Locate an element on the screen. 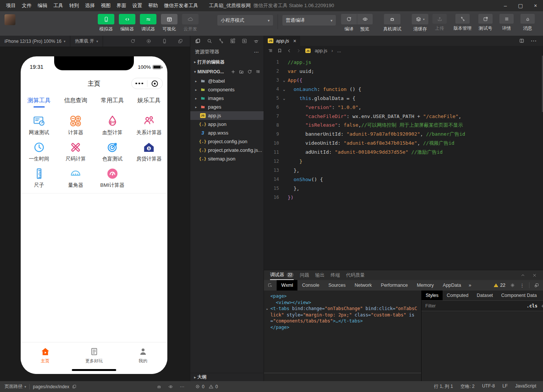 The width and height of the screenshot is (543, 392). source-control-icon is located at coordinates (221, 41).